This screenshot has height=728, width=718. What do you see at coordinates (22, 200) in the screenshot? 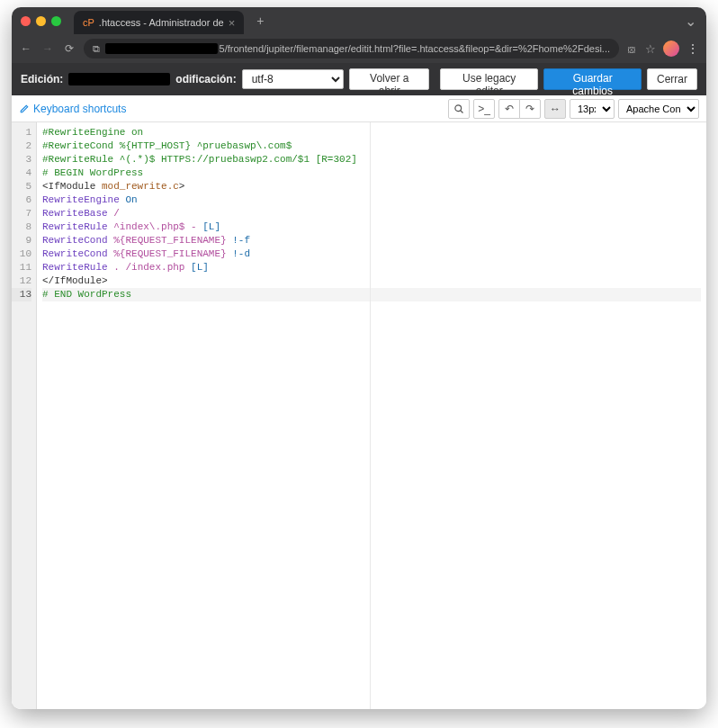
I see `line-number: 6` at bounding box center [22, 200].